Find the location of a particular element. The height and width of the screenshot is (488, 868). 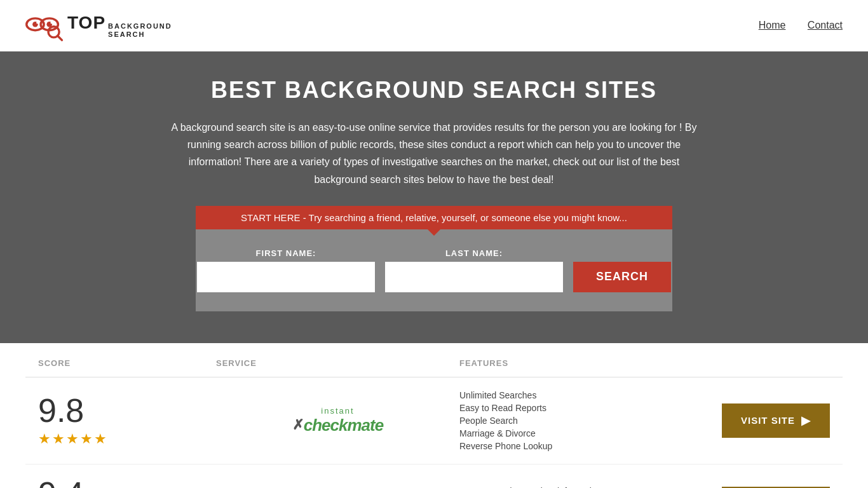

first-name-label: FIRST NAME: is located at coordinates (286, 253).